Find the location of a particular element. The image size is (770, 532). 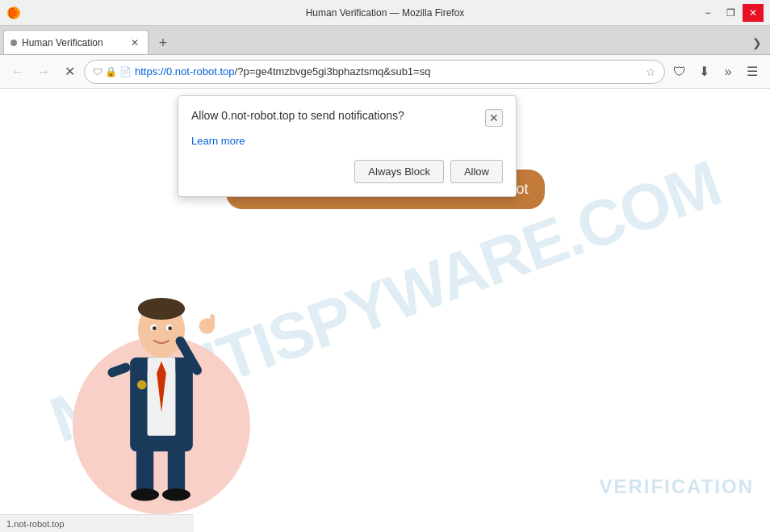

title-bar: Human Verification — Mozilla Firefox − ❐… is located at coordinates (385, 13).